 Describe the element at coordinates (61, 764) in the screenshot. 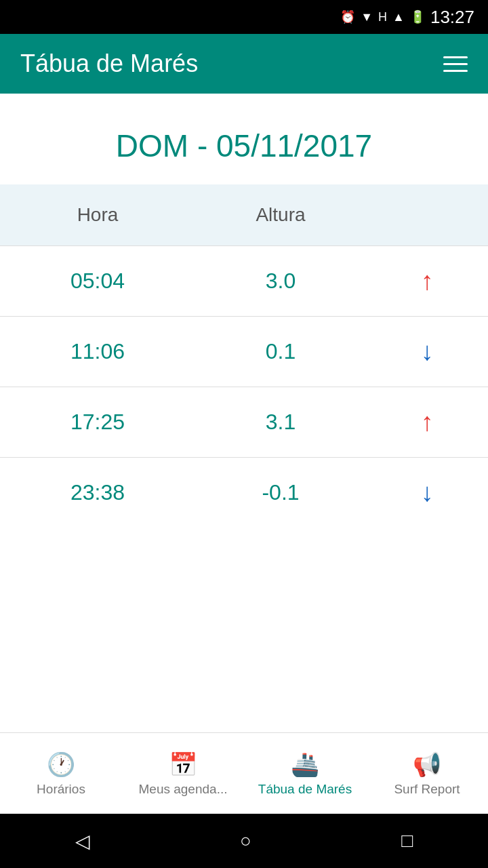

I see `clock-icon: 🕐` at that location.